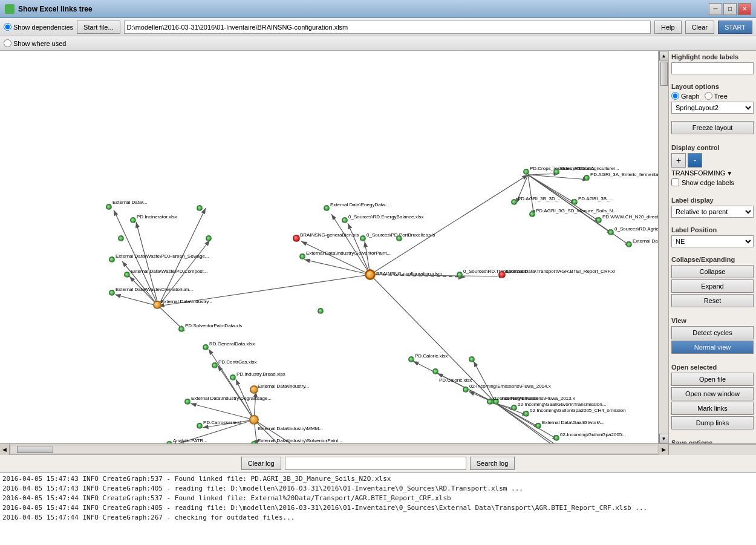 Image resolution: width=756 pixels, height=545 pixels. Describe the element at coordinates (636, 229) in the screenshot. I see `node-label: 0_Sources\RD.Agriculture.xls` at that location.